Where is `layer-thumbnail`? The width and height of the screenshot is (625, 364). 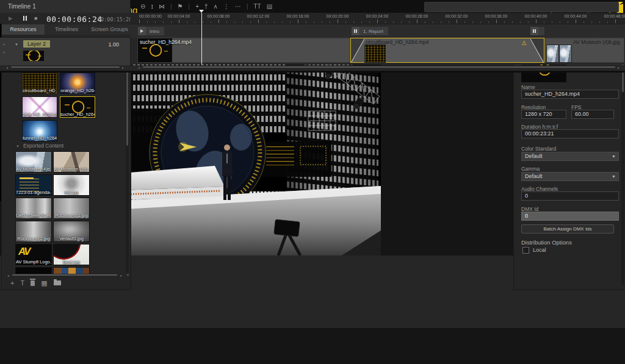 layer-thumbnail is located at coordinates (34, 56).